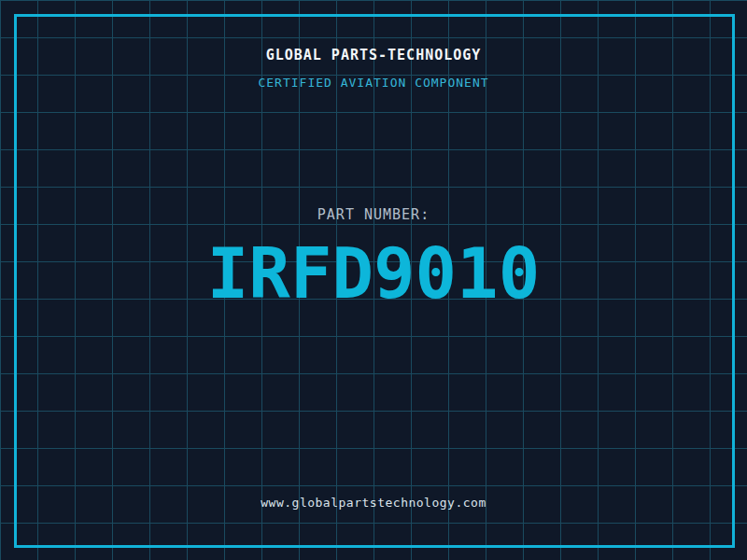 Image resolution: width=747 pixels, height=560 pixels. Describe the element at coordinates (374, 502) in the screenshot. I see `website-url: www.globalpartstechnology.com` at that location.